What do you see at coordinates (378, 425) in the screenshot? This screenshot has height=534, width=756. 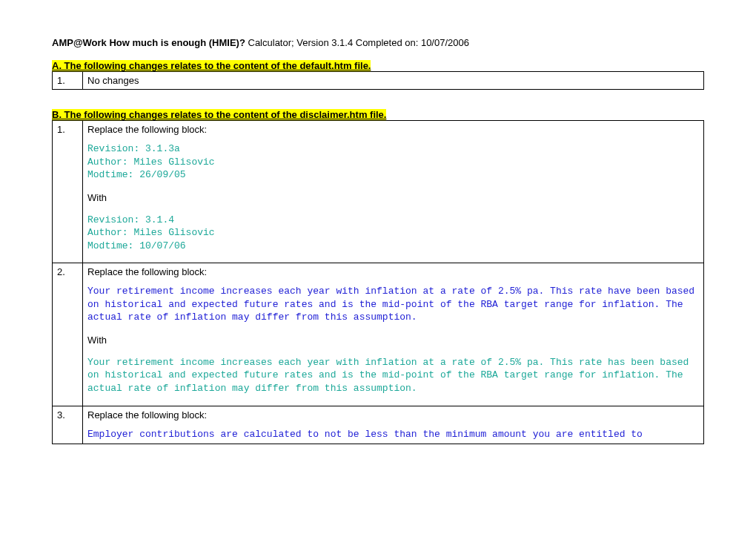 I see `table-row: 3. Replace the following block: Employer…` at bounding box center [378, 425].